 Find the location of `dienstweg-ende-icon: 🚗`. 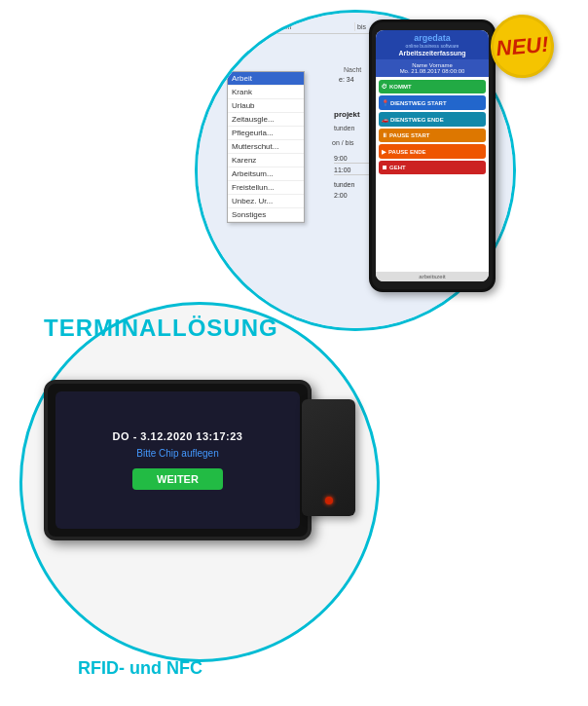

dienstweg-ende-icon: 🚗 is located at coordinates (386, 119).